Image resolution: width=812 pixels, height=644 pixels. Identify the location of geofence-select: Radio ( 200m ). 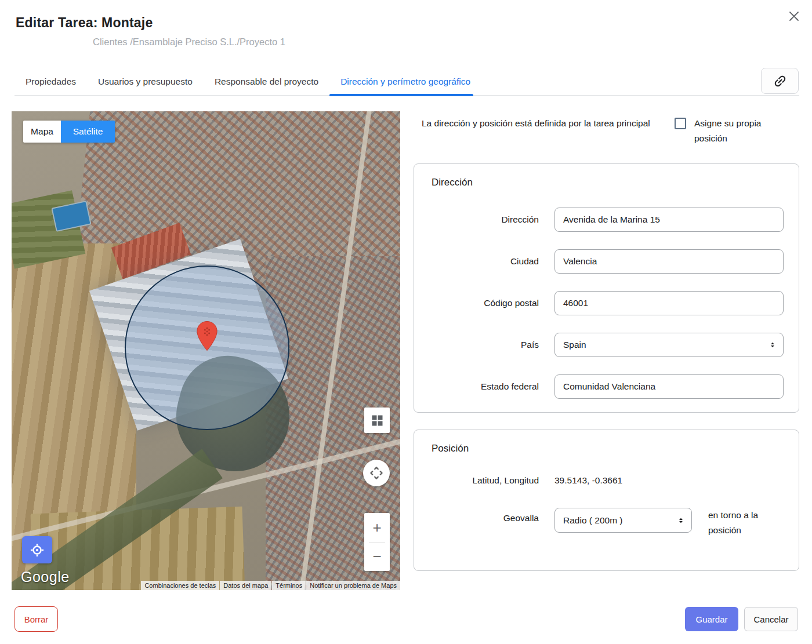
(623, 521).